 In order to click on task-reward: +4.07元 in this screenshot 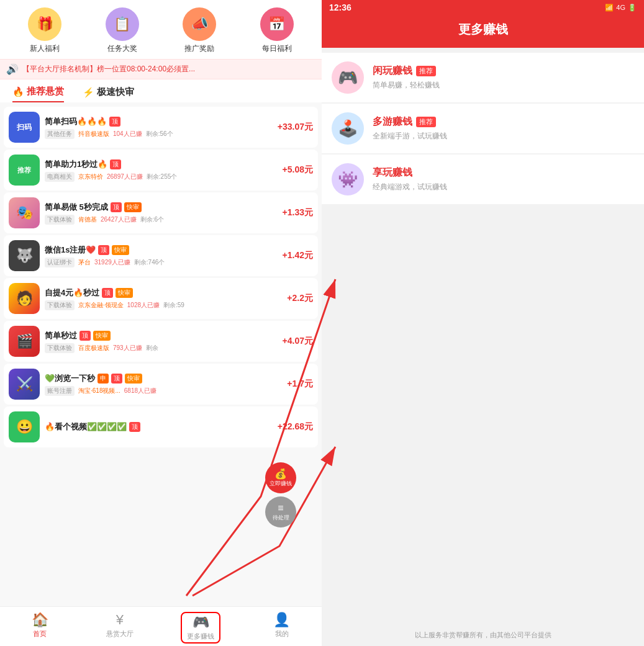, I will do `click(298, 341)`.